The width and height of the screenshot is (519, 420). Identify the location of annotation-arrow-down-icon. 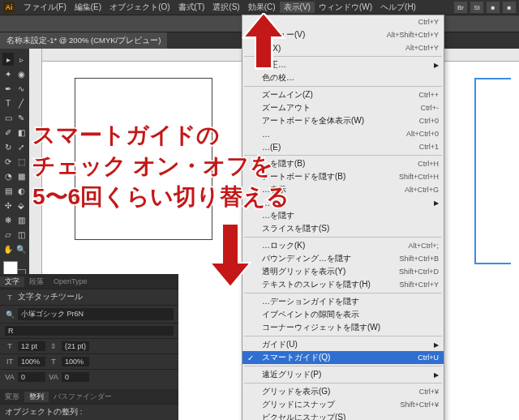
(230, 258).